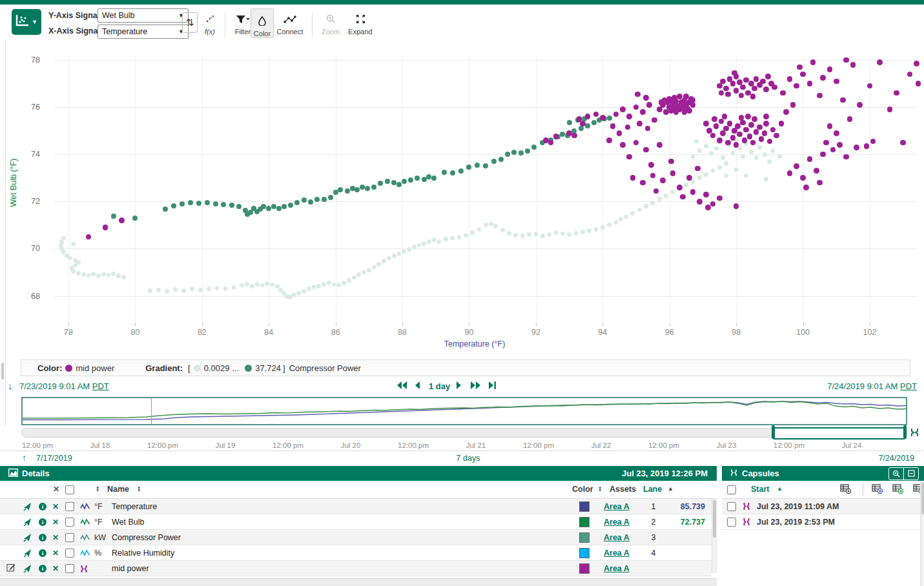 The image size is (924, 586). I want to click on capsules-scrollbar, so click(922, 533).